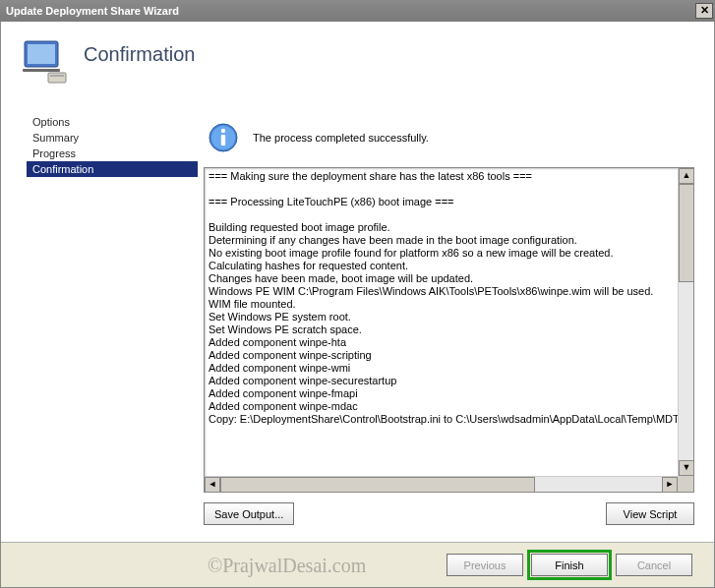 This screenshot has height=588, width=715. What do you see at coordinates (569, 564) in the screenshot?
I see `finish-button: Finish` at bounding box center [569, 564].